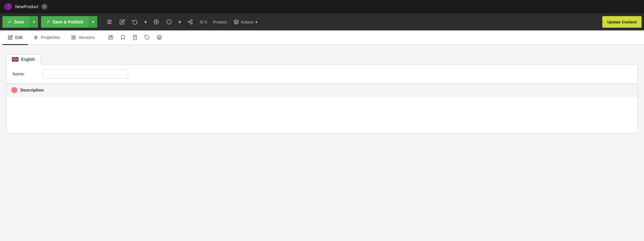  Describe the element at coordinates (322, 59) in the screenshot. I see `language-tabs: English` at that location.